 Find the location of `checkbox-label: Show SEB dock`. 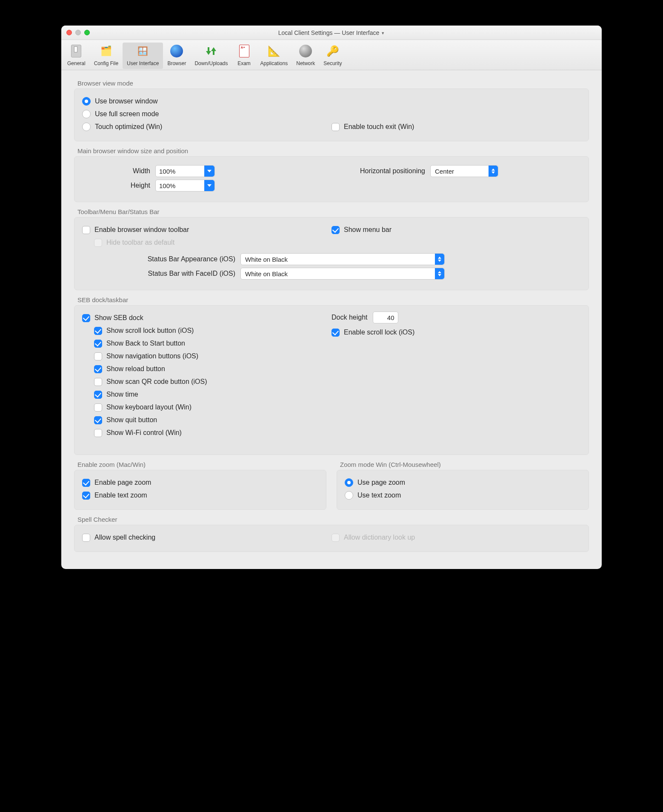

checkbox-label: Show SEB dock is located at coordinates (119, 318).